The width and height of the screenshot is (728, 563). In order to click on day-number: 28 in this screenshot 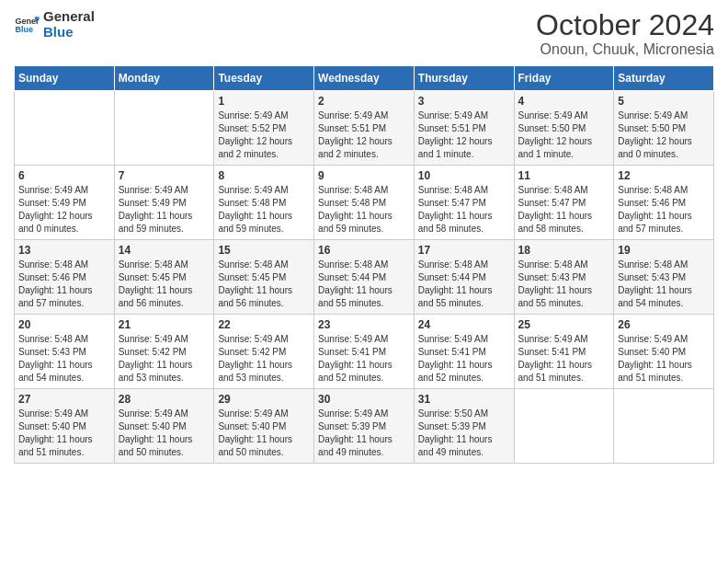, I will do `click(165, 399)`.